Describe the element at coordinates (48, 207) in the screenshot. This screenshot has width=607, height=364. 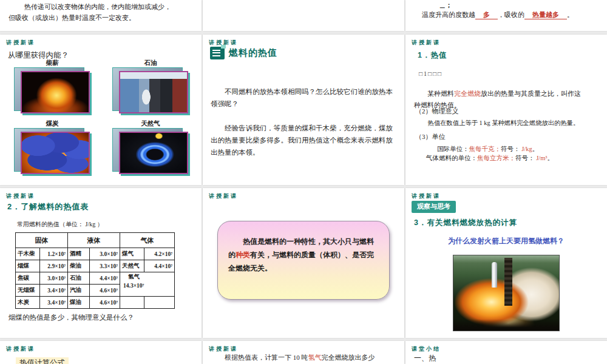
I see `numbered-heading: 2．了解燃料的热值表` at that location.